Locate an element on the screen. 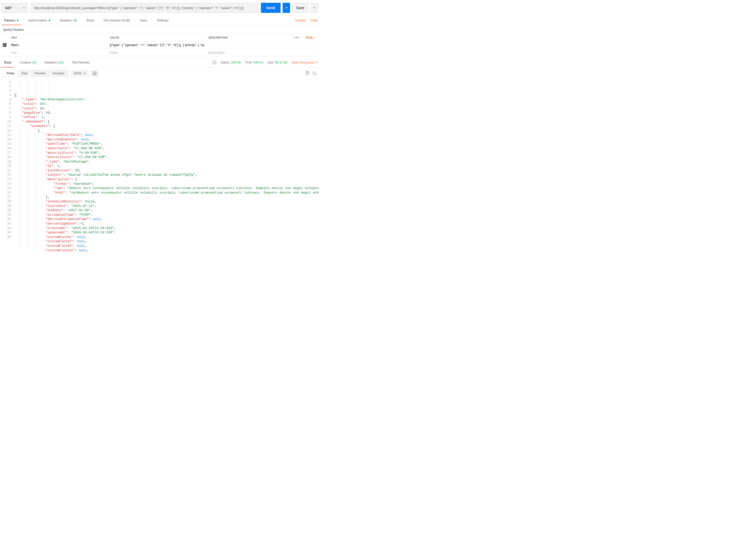  save-response-button: Save Response is located at coordinates (304, 63).